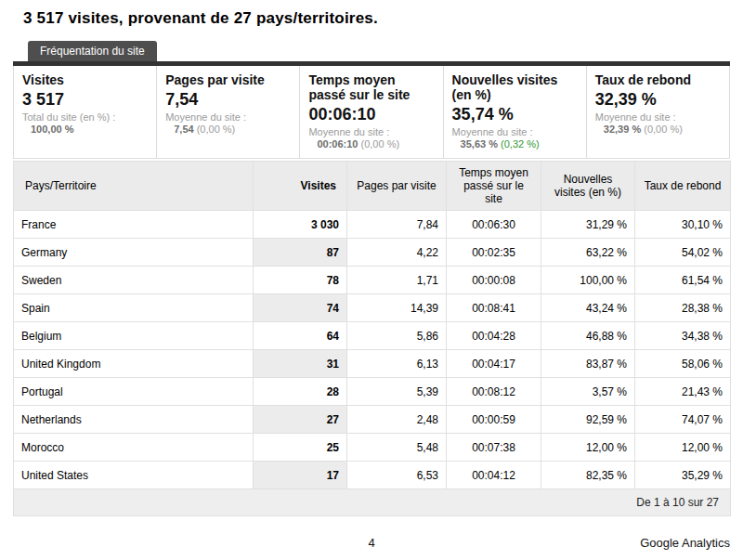  I want to click on temps-cell: 00:04:12, so click(494, 475).